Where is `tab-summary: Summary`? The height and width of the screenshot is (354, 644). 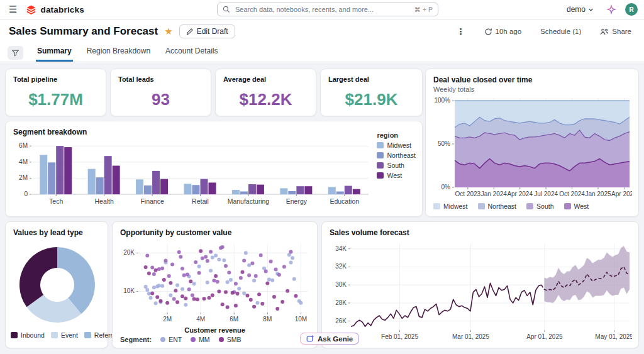 tab-summary: Summary is located at coordinates (54, 53).